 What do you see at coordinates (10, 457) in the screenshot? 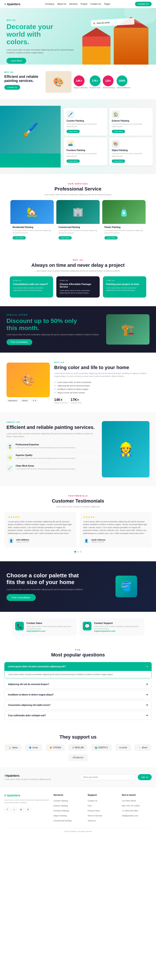
I see `feature-icon-2: ⭐` at bounding box center [10, 457].